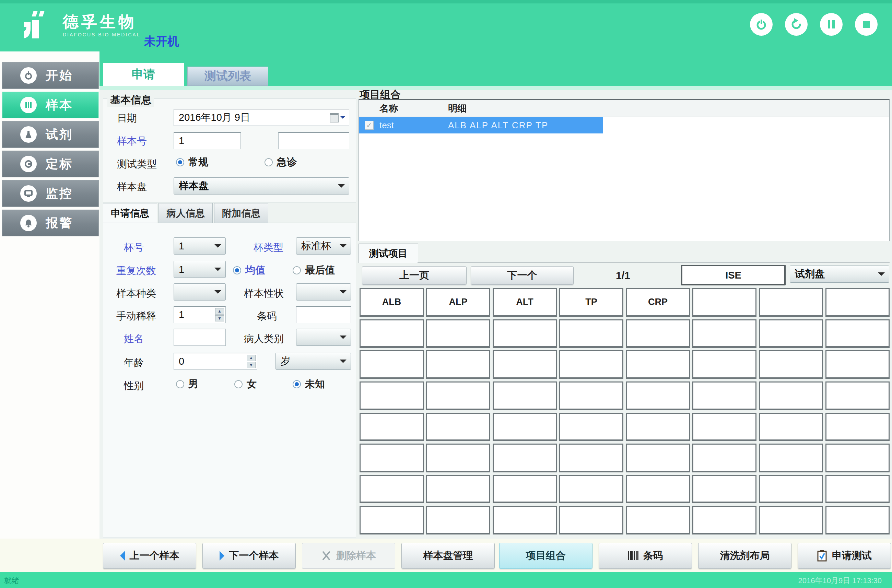 Image resolution: width=892 pixels, height=588 pixels. Describe the element at coordinates (268, 162) in the screenshot. I see `test-type-urgent-radio` at that location.